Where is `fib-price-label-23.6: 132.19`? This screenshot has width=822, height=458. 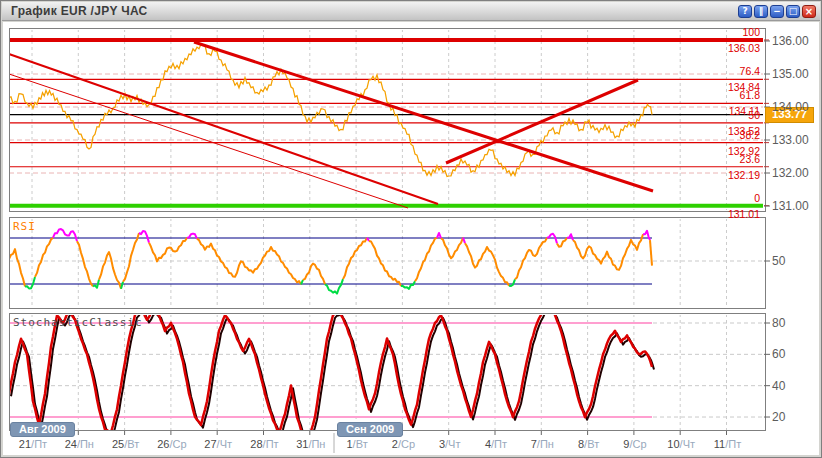 fib-price-label-23.6: 132.19 is located at coordinates (744, 175).